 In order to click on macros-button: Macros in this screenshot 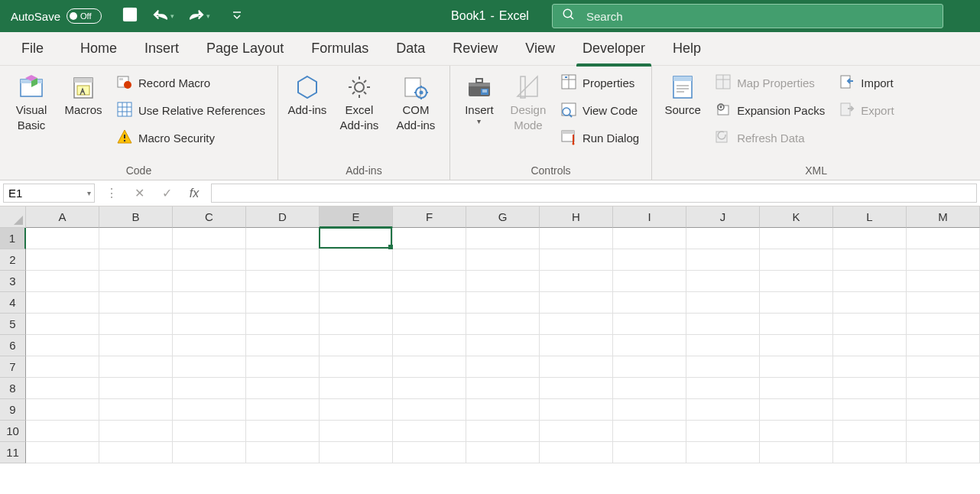, I will do `click(83, 95)`.